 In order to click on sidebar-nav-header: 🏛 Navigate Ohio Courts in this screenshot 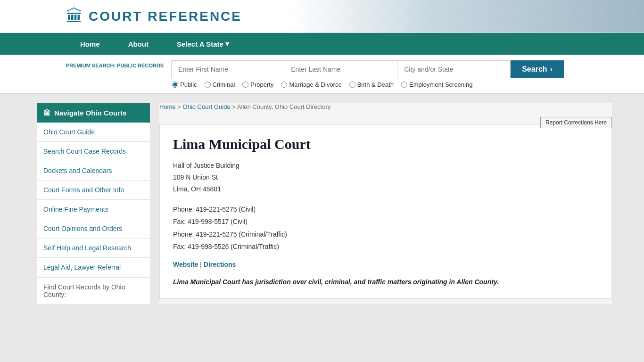, I will do `click(93, 113)`.